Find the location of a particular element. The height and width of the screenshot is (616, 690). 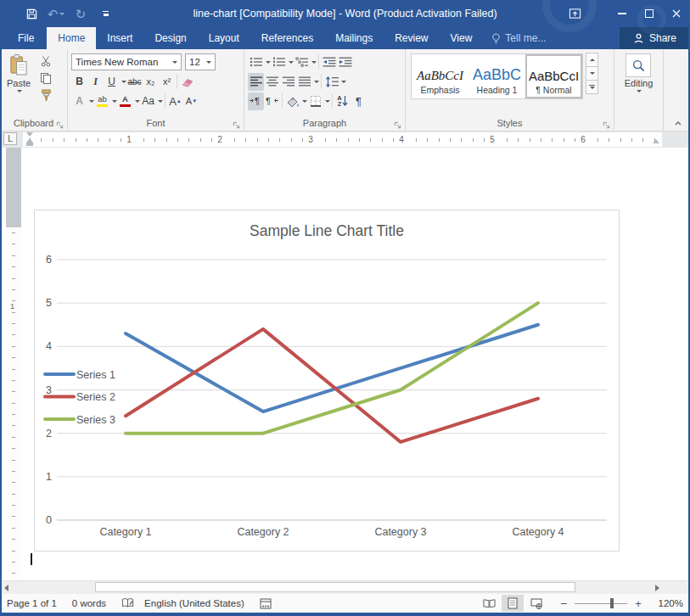

font-name-combo: Times New Roman is located at coordinates (126, 62).